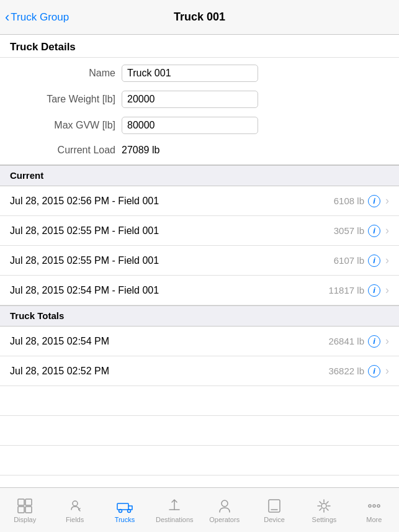 Image resolution: width=399 pixels, height=532 pixels. Describe the element at coordinates (346, 341) in the screenshot. I see `row-value: 26841 lb` at that location.